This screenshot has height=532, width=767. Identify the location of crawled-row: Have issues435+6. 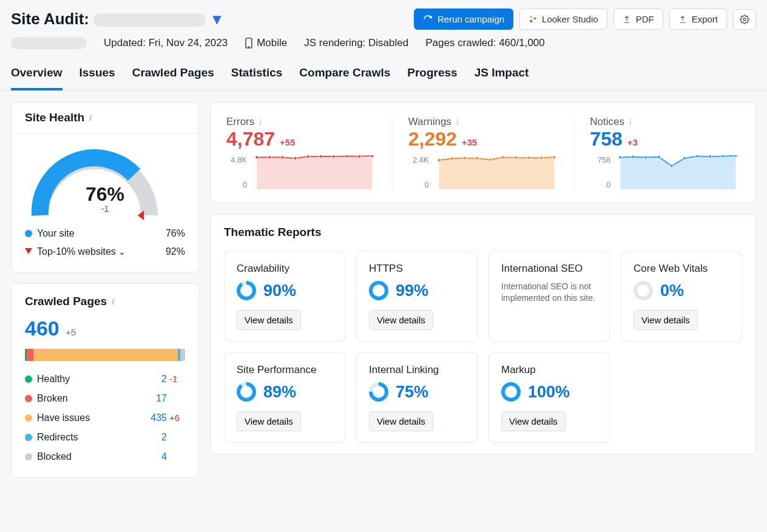
(105, 418).